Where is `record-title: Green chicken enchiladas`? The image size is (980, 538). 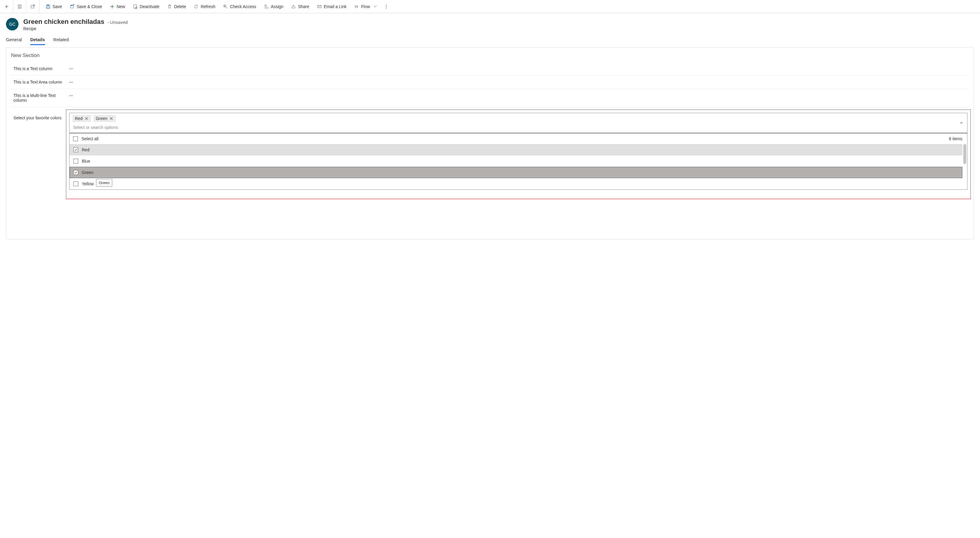
record-title: Green chicken enchiladas is located at coordinates (64, 22).